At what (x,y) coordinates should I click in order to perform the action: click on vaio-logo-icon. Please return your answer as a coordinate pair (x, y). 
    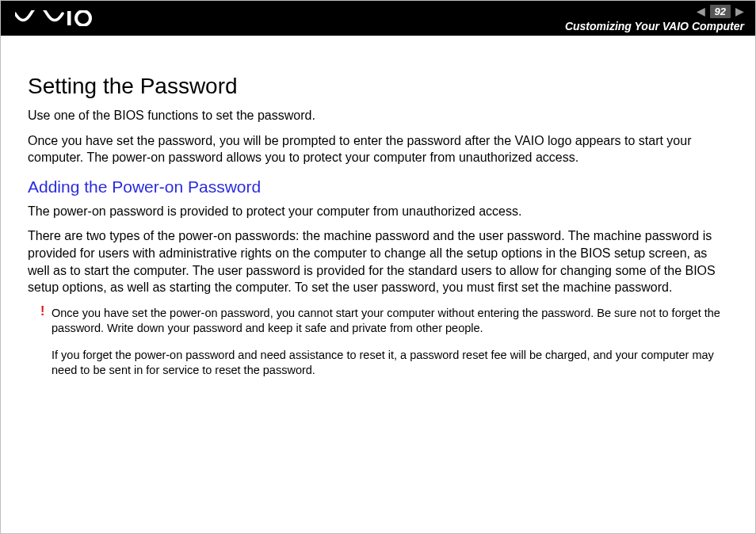
    Looking at the image, I should click on (55, 18).